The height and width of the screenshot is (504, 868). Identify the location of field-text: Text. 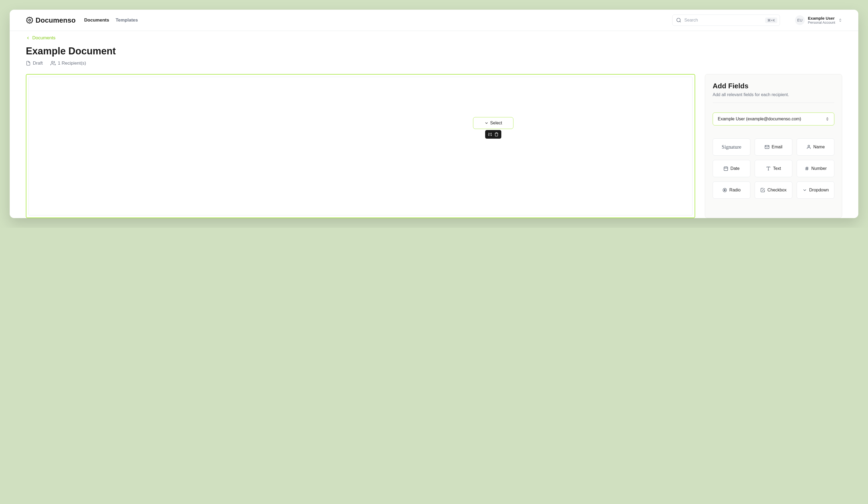
(774, 168).